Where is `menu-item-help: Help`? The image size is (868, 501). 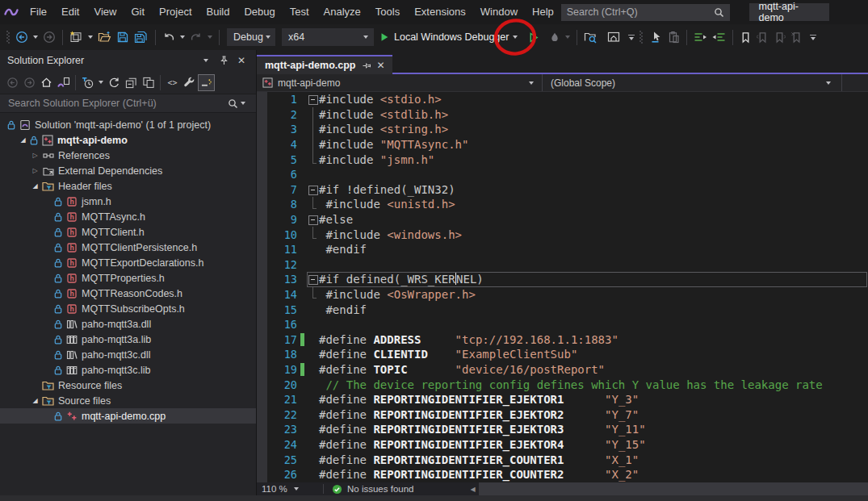
menu-item-help: Help is located at coordinates (543, 12).